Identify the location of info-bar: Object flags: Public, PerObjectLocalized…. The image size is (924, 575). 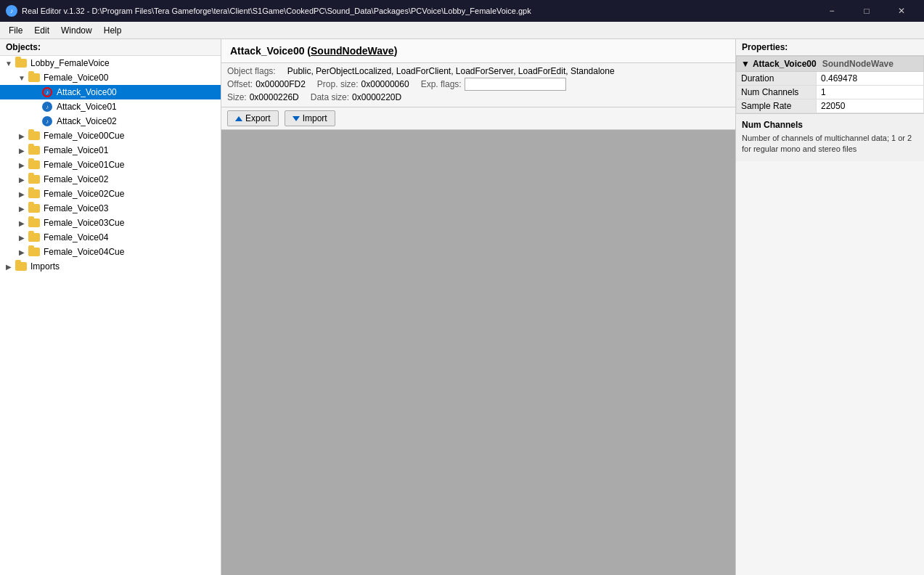
(478, 86).